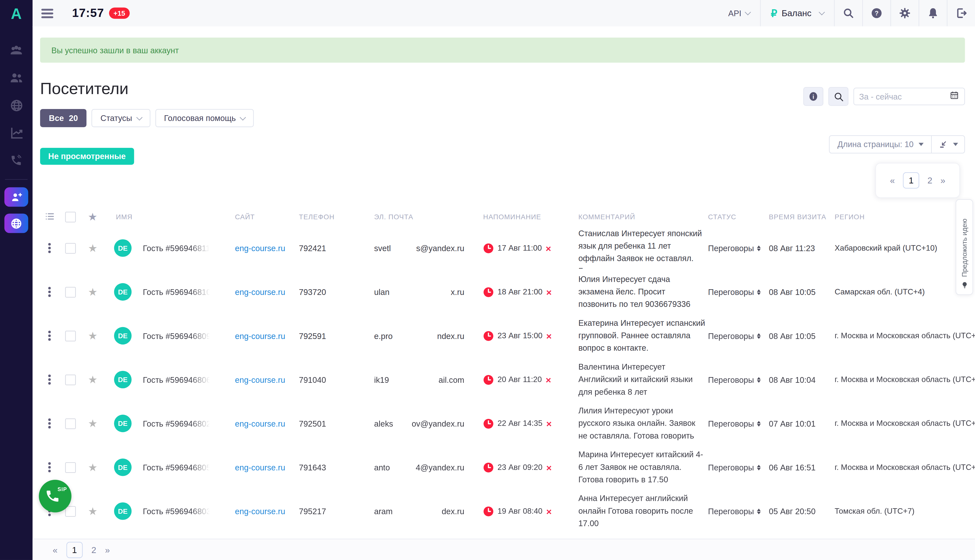 Image resolution: width=975 pixels, height=560 pixels. Describe the element at coordinates (881, 144) in the screenshot. I see `page-length-dropdown: Длина страницы: 10` at that location.